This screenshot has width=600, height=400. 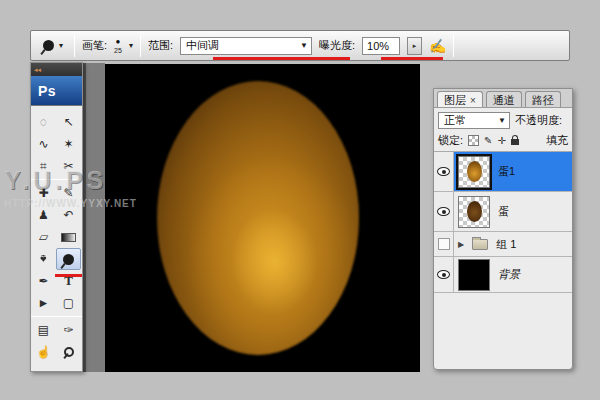 I want to click on tool-preset-arrow-icon: ▾, so click(x=61, y=46).